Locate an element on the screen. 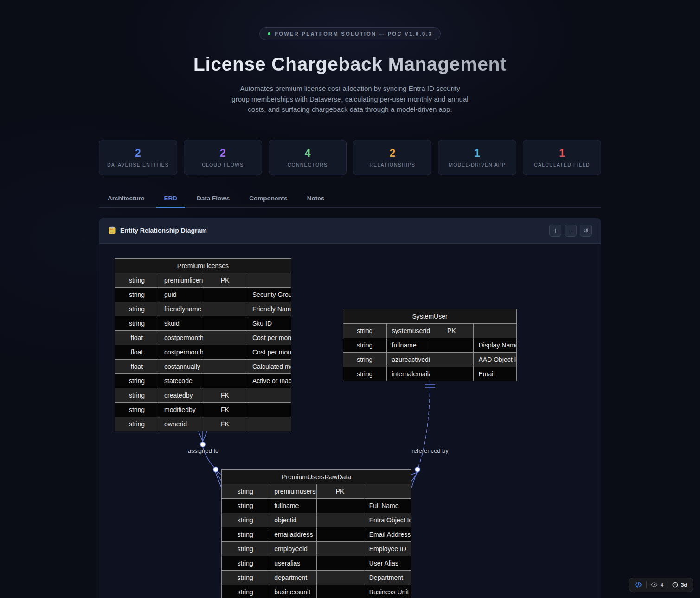 The width and height of the screenshot is (700, 598). entity-attribute-row: floatcostannuallyCalculated monthly x 12 is located at coordinates (203, 367).